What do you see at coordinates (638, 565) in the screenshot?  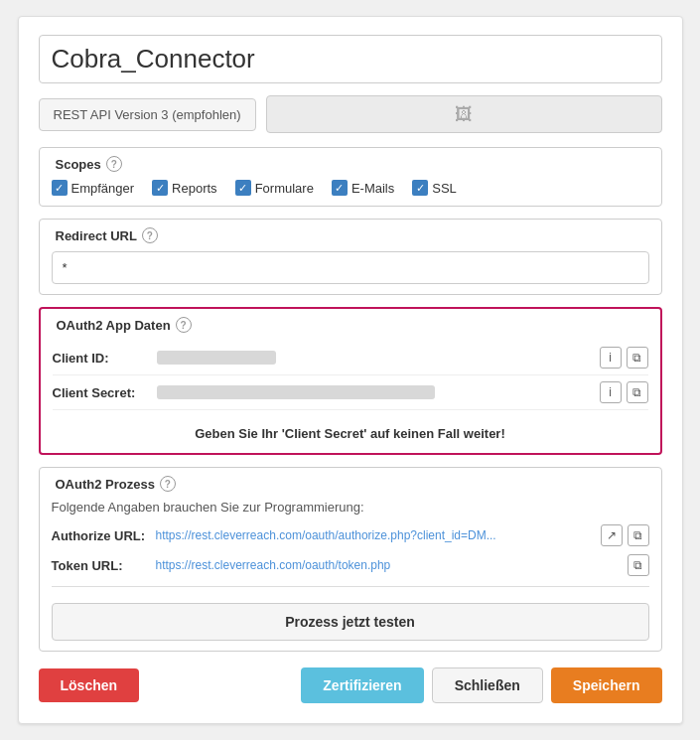 I see `token-copy-icon: ⧉` at bounding box center [638, 565].